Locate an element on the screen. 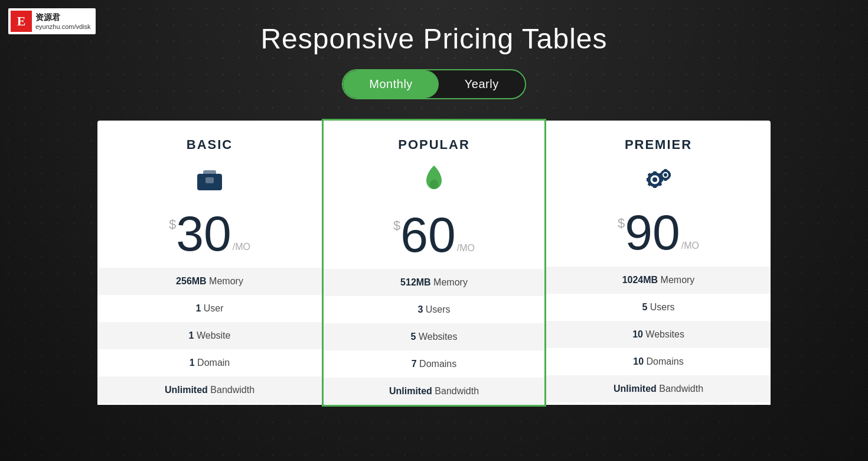 The width and height of the screenshot is (868, 461). billing-toggle: Monthly Yearly is located at coordinates (433, 84).